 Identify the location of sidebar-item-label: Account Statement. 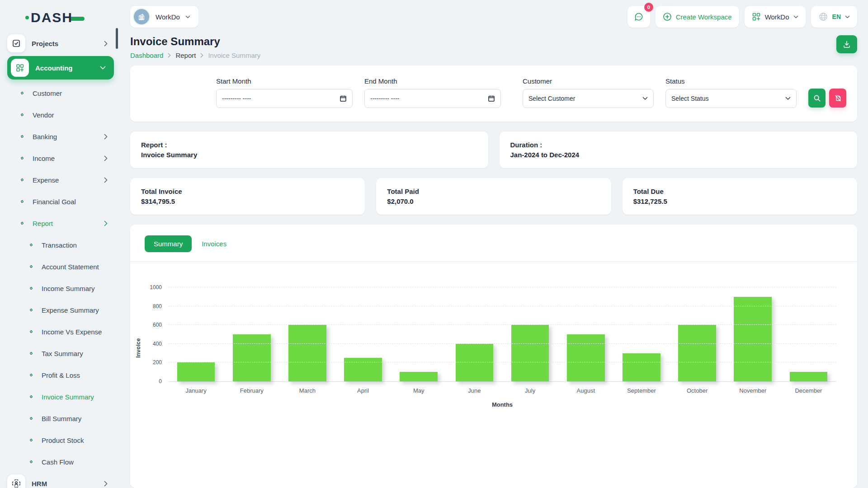
(71, 267).